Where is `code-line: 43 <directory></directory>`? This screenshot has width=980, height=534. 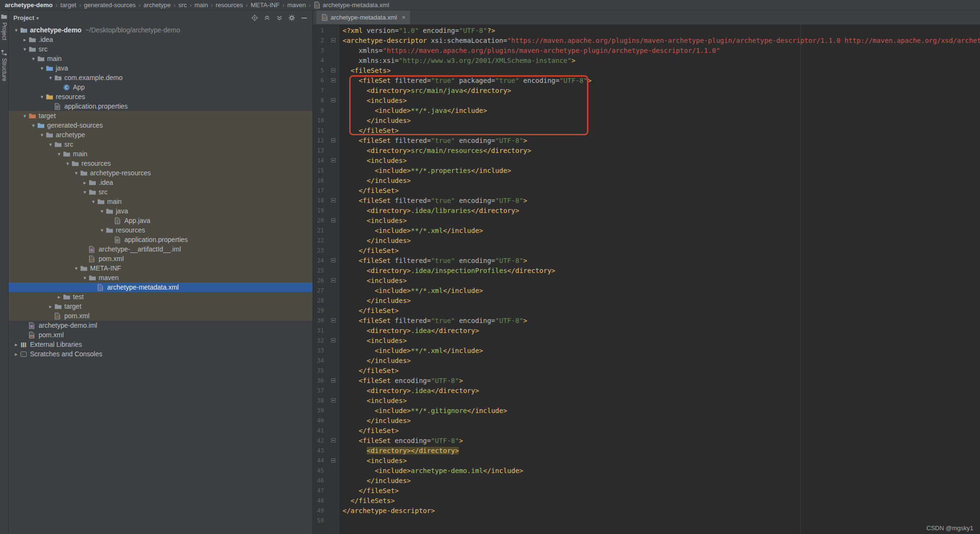
code-line: 43 <directory></directory> is located at coordinates (647, 451).